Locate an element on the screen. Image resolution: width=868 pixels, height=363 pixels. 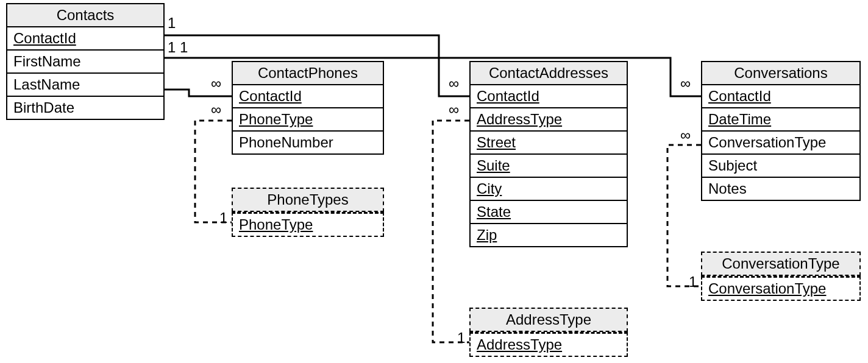
entity-title: AddressType is located at coordinates (549, 320).